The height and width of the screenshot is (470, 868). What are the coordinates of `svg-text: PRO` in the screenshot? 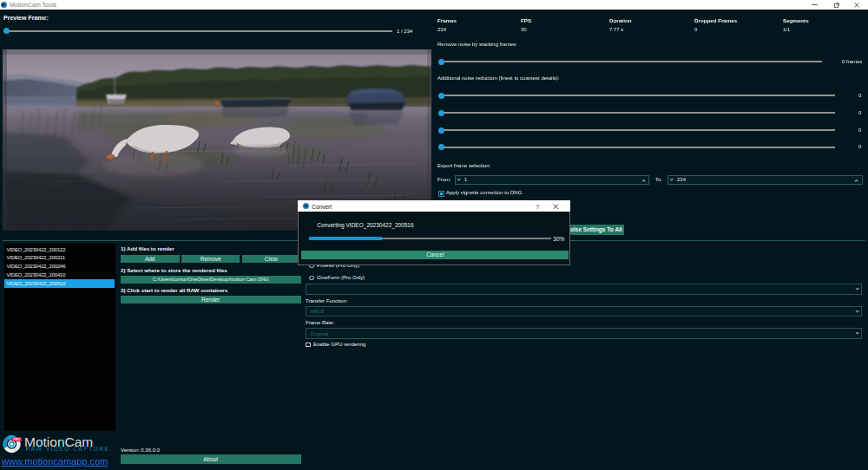 It's located at (17, 440).